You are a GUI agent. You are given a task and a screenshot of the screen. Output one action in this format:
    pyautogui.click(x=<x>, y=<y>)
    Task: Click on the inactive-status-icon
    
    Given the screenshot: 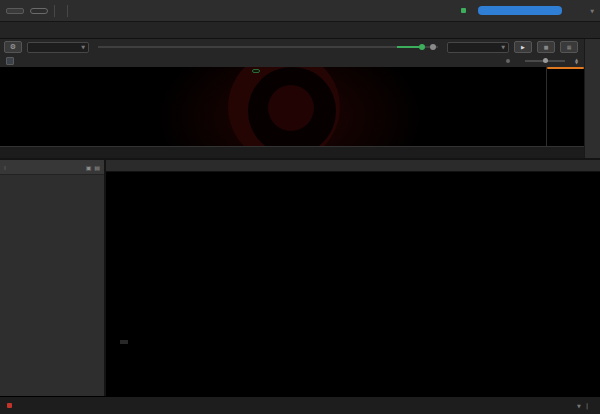 What is the action you would take?
    pyautogui.click(x=10, y=406)
    